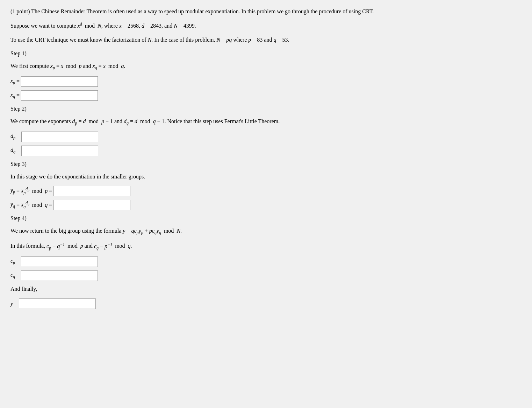  Describe the element at coordinates (18, 96) in the screenshot. I see `xq-equals: =` at that location.